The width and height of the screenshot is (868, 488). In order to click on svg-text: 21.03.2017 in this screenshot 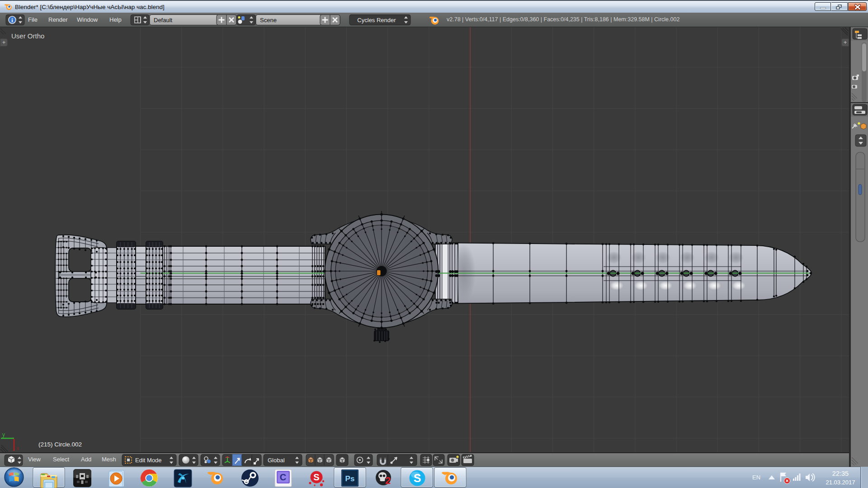, I will do `click(840, 483)`.